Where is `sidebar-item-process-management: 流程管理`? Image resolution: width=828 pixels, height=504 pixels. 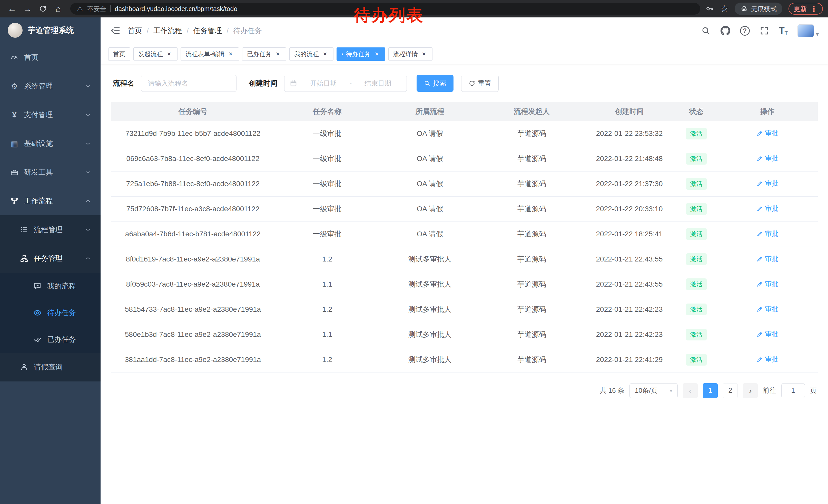 sidebar-item-process-management: 流程管理 is located at coordinates (50, 230).